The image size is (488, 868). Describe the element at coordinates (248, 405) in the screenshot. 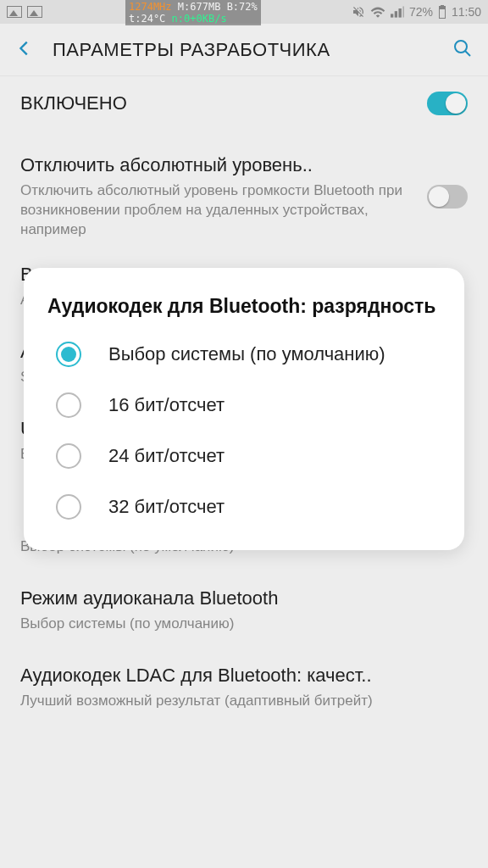

I see `option-16bit: 16 бит/отсчет` at that location.